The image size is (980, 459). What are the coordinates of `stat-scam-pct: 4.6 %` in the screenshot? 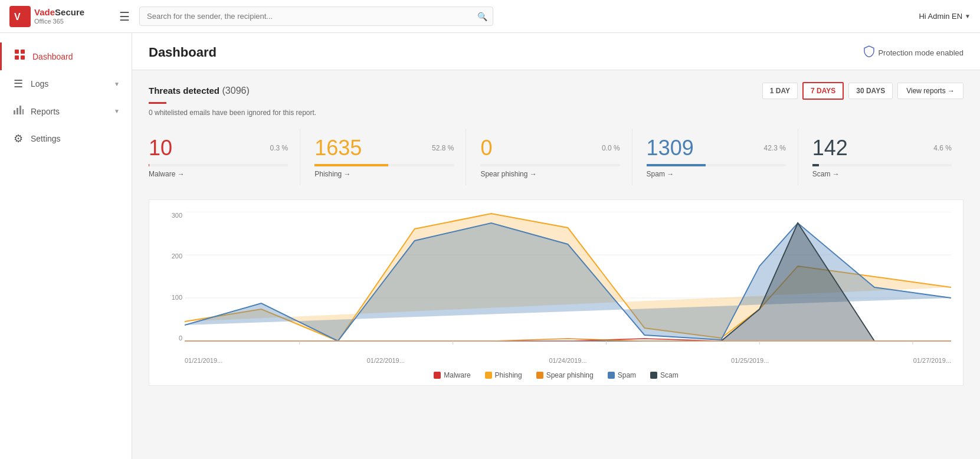 It's located at (943, 148).